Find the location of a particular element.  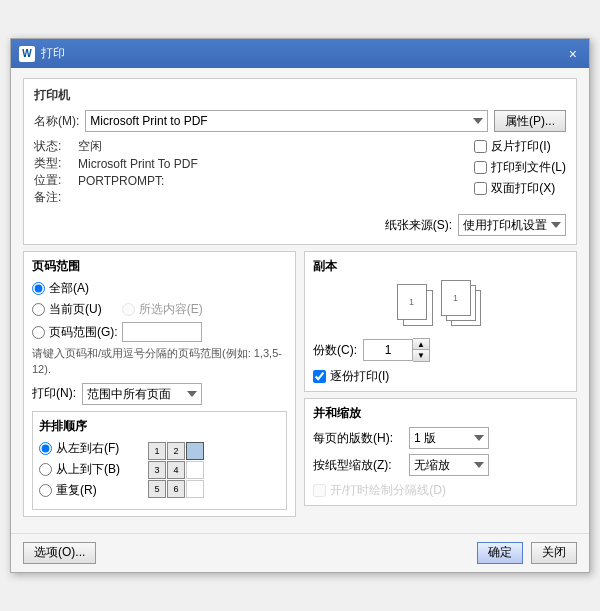

sort-grid: 1 2 3 4 5 6 is located at coordinates (176, 470).